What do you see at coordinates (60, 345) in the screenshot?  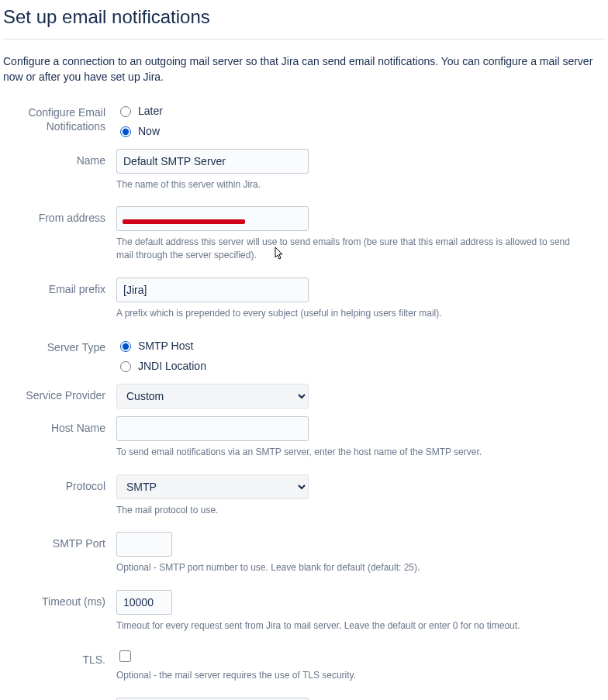 I see `label-server-type: Server Type` at bounding box center [60, 345].